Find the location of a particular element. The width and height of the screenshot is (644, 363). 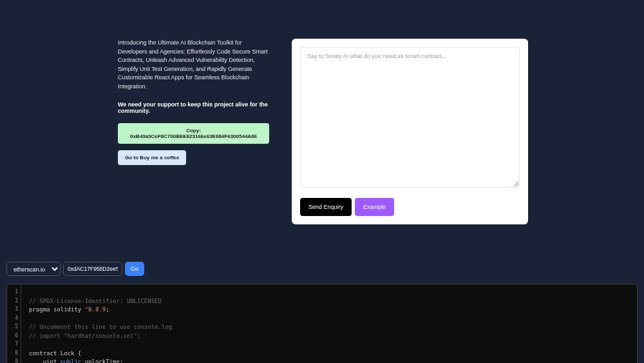

description-text: Introducing the Ultimate AI Blockchain T… is located at coordinates (193, 64).